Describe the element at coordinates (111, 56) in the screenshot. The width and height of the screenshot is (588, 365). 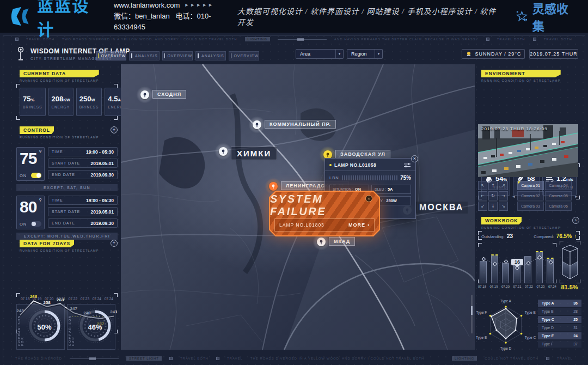
I see `tab-overview-1: OVERVIEW` at that location.